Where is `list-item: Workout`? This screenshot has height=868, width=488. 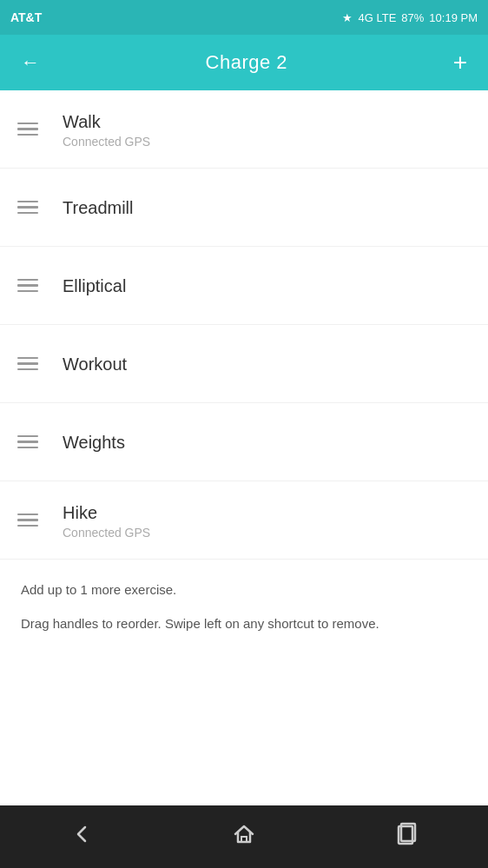 list-item: Workout is located at coordinates (244, 364).